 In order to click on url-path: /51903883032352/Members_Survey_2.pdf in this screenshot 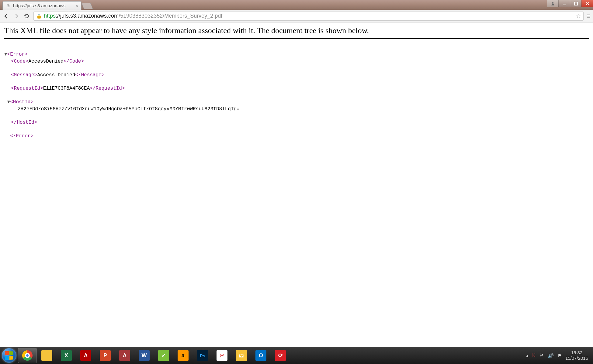, I will do `click(170, 16)`.